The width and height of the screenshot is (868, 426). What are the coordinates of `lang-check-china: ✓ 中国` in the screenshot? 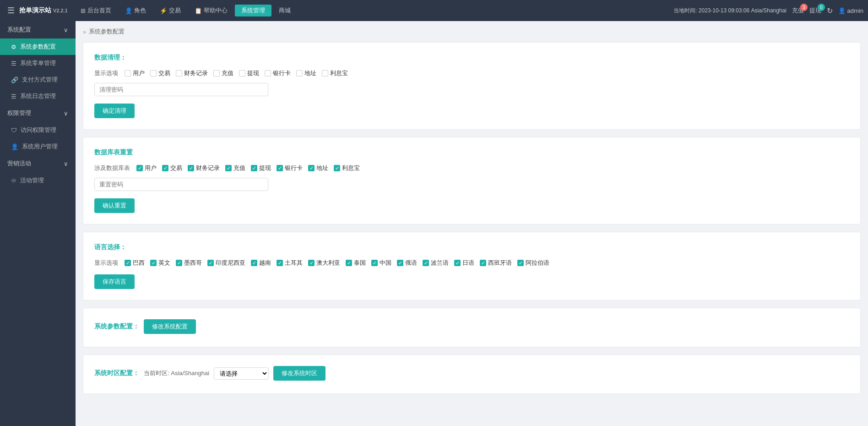 It's located at (381, 263).